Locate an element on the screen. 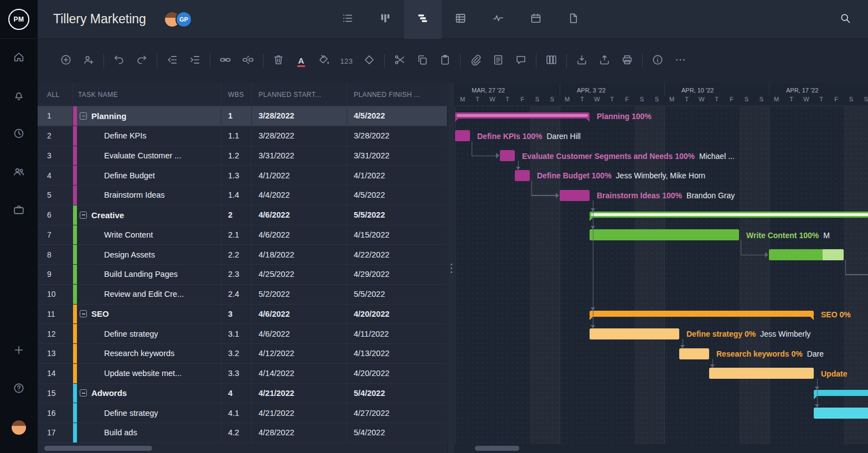 The image size is (868, 453). table-row: 5Brainstorm Ideas1.44/4/20224/5/2022 is located at coordinates (242, 195).